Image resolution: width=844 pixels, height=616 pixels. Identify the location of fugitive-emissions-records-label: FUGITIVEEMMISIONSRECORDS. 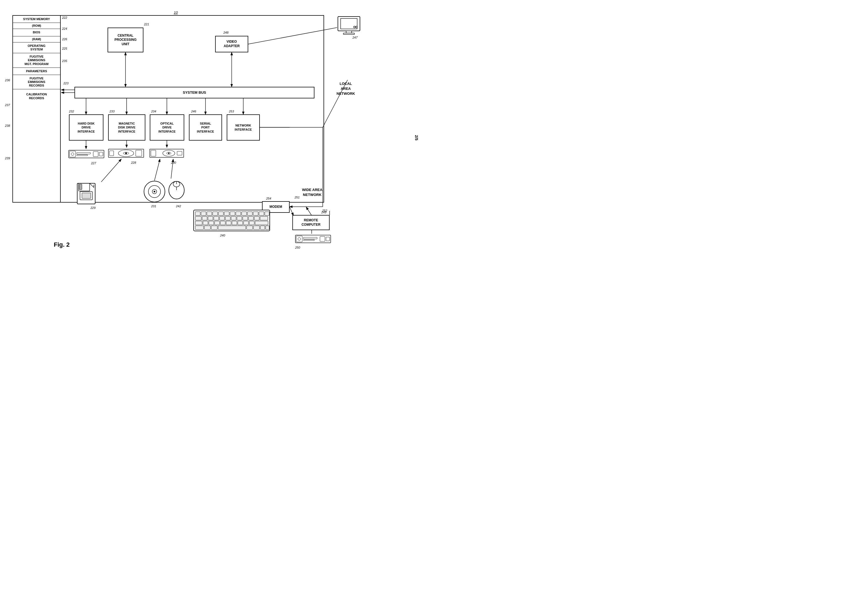
(37, 82).